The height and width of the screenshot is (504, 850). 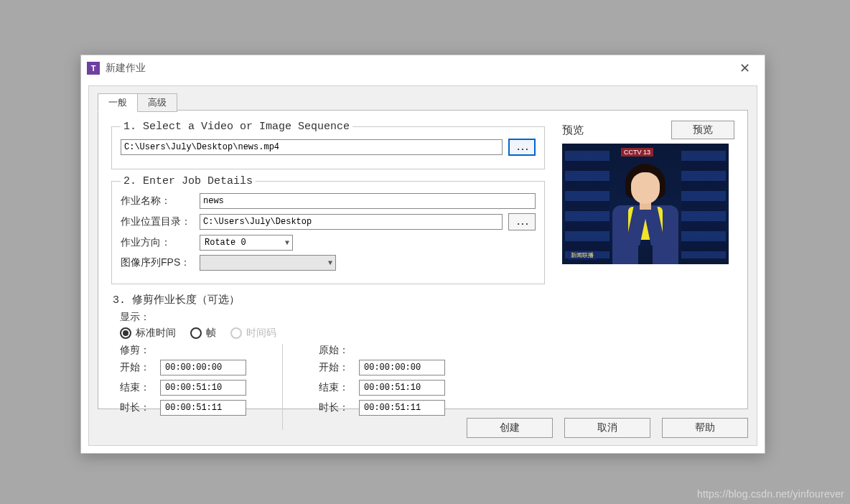 I want to click on close-icon: ✕, so click(x=744, y=68).